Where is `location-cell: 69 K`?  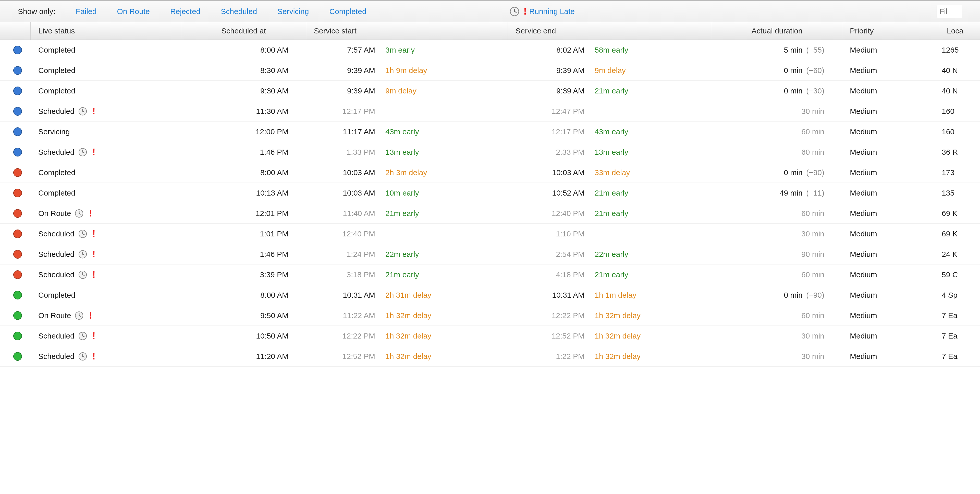
location-cell: 69 K is located at coordinates (959, 234).